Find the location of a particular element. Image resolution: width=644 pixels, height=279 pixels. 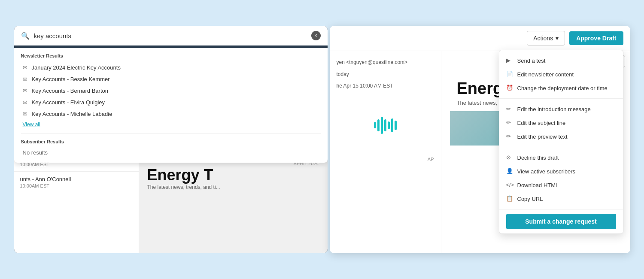

search-input is located at coordinates (170, 36).